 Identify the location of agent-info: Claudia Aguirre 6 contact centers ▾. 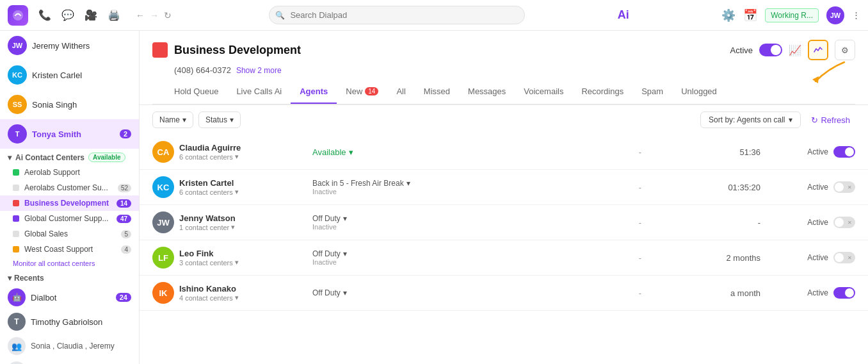
(243, 152).